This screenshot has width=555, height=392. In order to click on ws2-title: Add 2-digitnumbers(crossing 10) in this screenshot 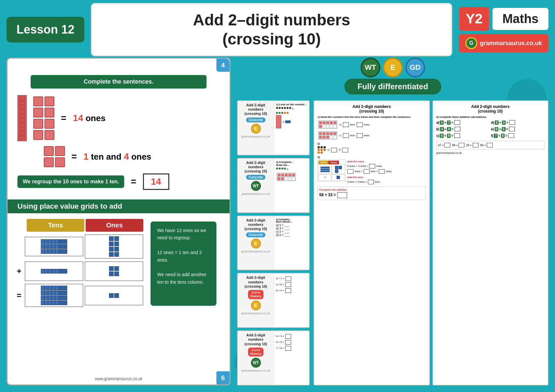, I will do `click(256, 167)`.